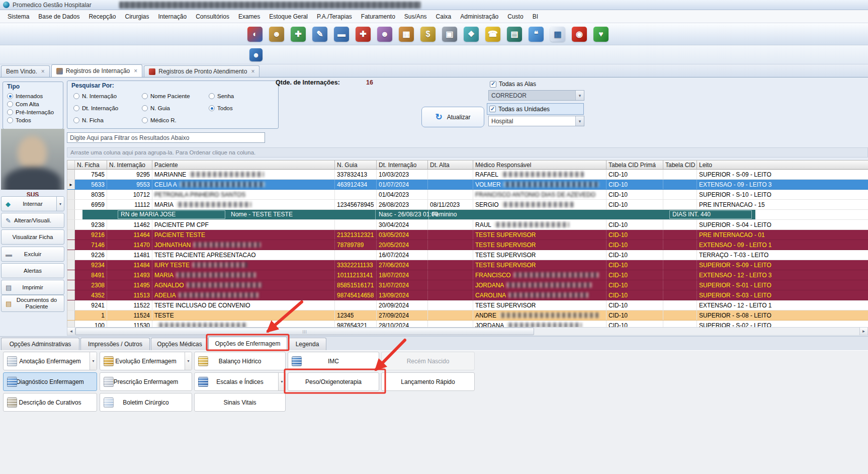 The width and height of the screenshot is (868, 474). Describe the element at coordinates (468, 225) in the screenshot. I see `table-row: 923811462PACIENTE PM CPF30/04/2024RAULCI…` at that location.